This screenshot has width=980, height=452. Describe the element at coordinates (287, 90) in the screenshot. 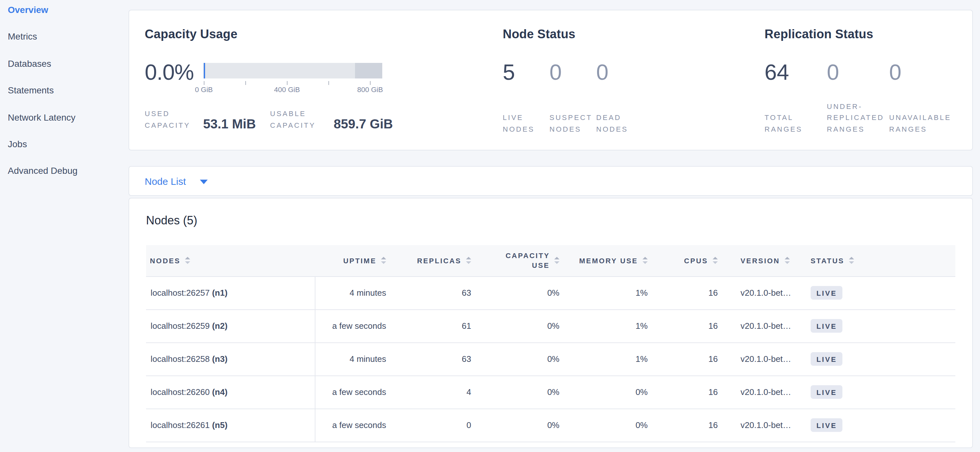

I see `gauge-axis-label: 400 GiB` at that location.